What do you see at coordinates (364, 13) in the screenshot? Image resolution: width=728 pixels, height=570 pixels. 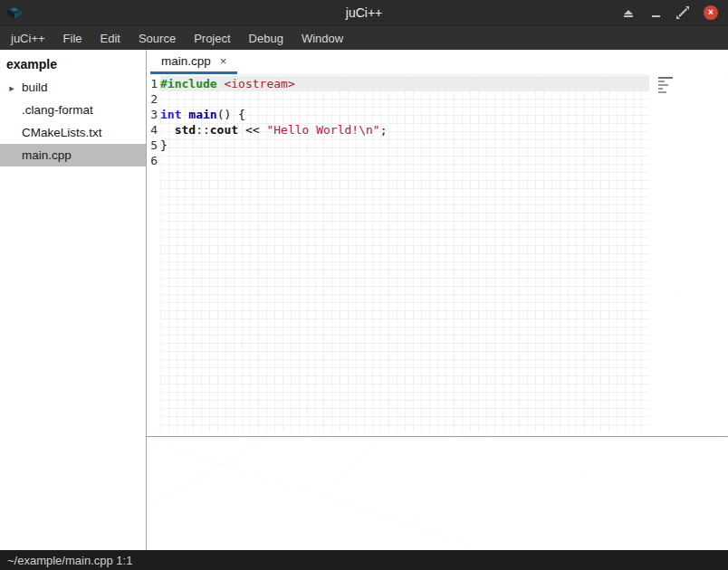 I see `window-title: juCi++` at bounding box center [364, 13].